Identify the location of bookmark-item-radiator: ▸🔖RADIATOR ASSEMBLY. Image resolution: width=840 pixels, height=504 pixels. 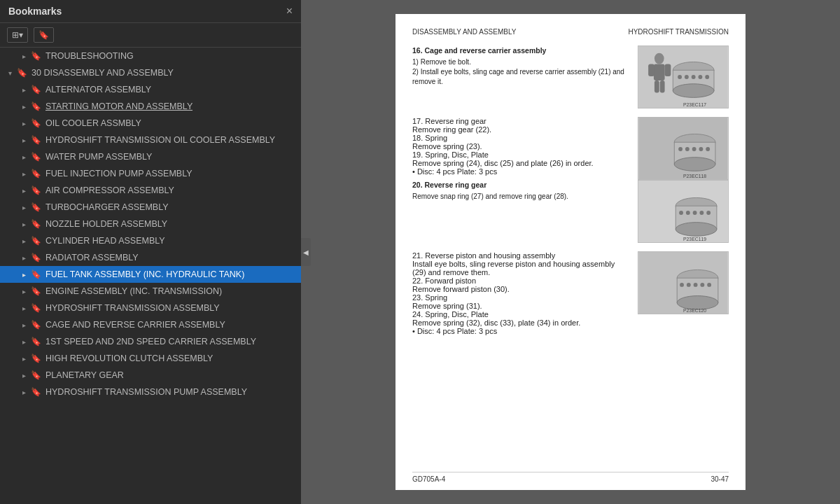
(150, 258).